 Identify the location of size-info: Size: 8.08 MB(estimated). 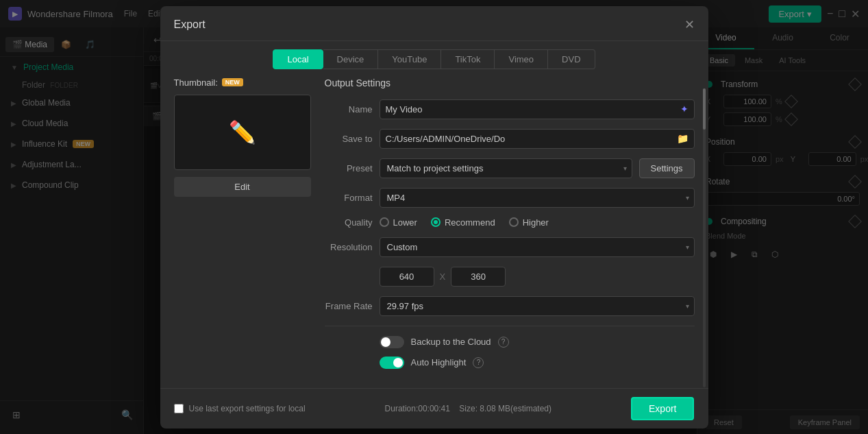
(506, 409).